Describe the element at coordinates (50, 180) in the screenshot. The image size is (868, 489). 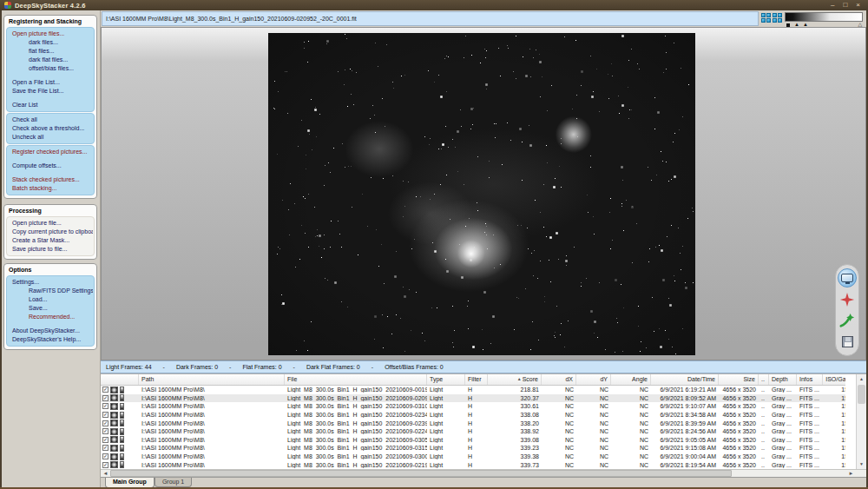
I see `sidebar-link: Stack checked pictures...` at that location.